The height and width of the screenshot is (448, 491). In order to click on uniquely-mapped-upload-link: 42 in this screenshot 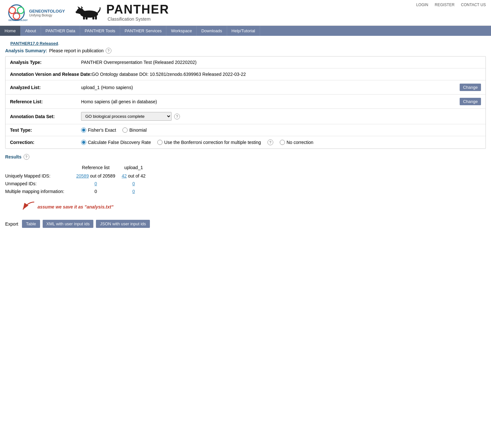, I will do `click(124, 176)`.